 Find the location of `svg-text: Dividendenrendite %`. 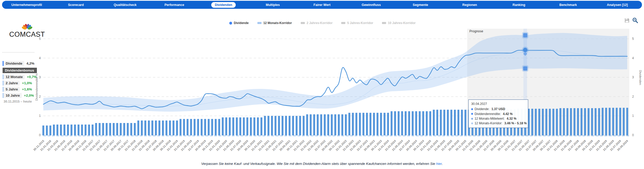

svg-text: Dividendenrendite % is located at coordinates (37, 87).